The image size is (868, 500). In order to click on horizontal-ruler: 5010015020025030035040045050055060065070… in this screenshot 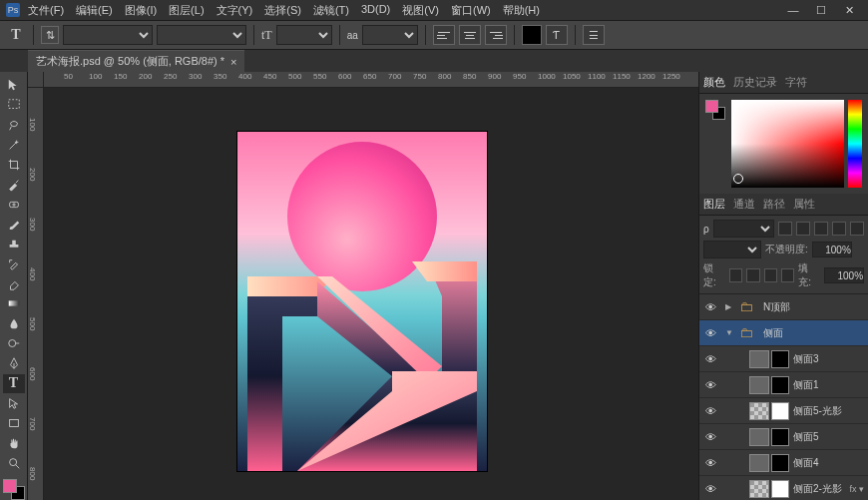, I will do `click(371, 80)`.